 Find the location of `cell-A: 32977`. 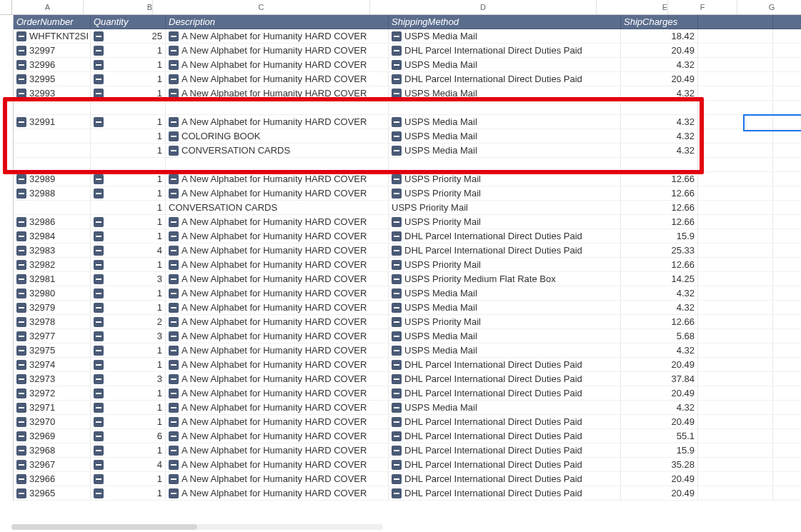

cell-A: 32977 is located at coordinates (52, 336).